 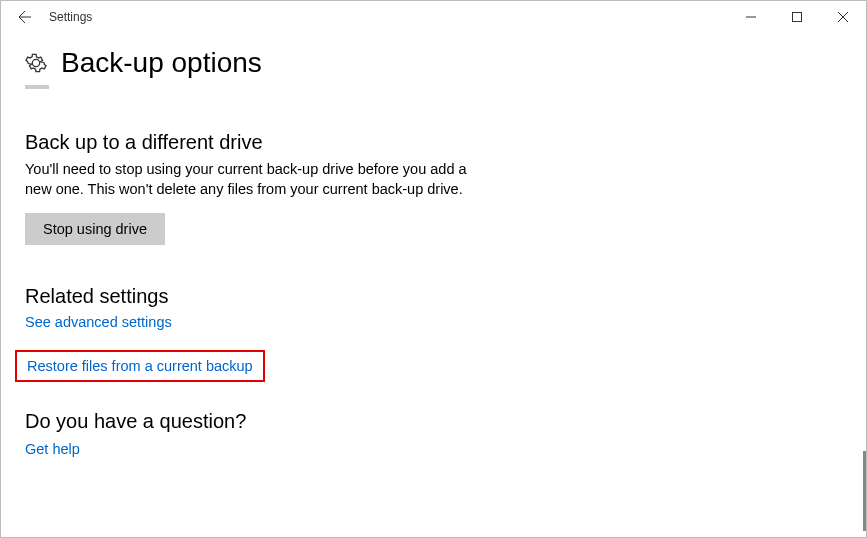 What do you see at coordinates (797, 17) in the screenshot?
I see `maximize-button` at bounding box center [797, 17].